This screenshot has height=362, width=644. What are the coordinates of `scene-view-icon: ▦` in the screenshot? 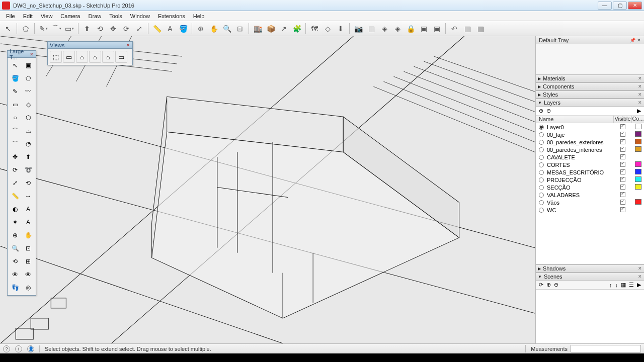 It's located at (623, 285).